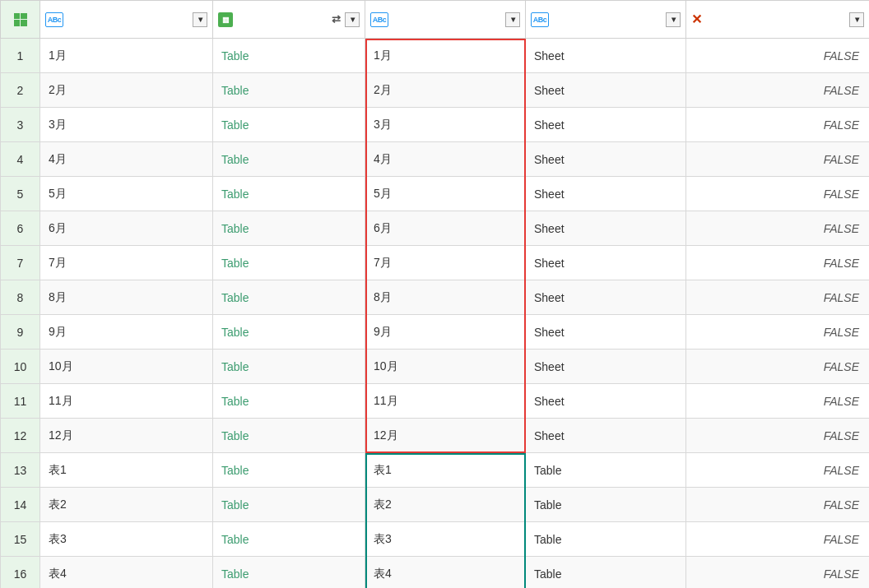  Describe the element at coordinates (435, 160) in the screenshot. I see `table-row: 4 4月 Table 4月 Sheet FALSE` at that location.